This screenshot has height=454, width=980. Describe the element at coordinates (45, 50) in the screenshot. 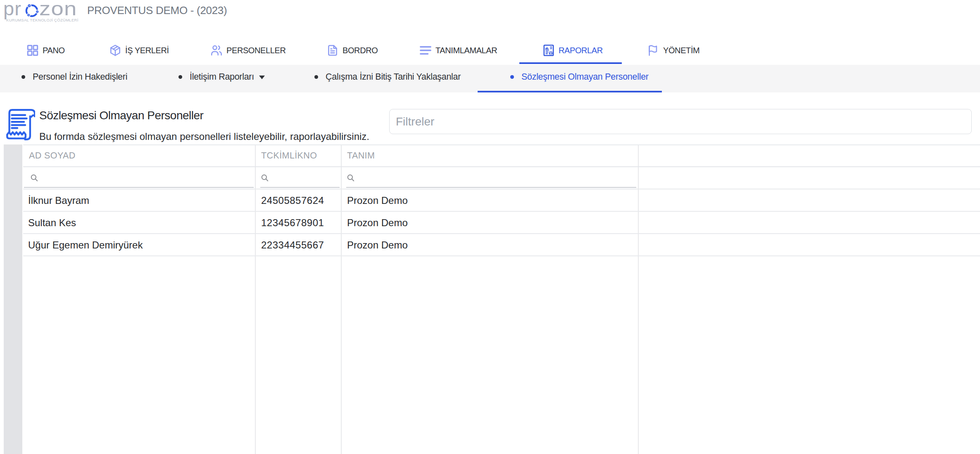

I see `nav-item-pano: PANO` at that location.